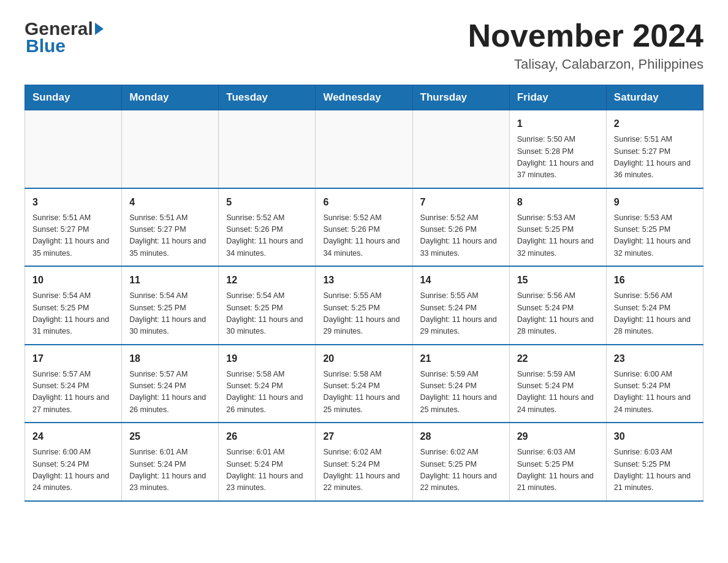 Image resolution: width=728 pixels, height=563 pixels. What do you see at coordinates (267, 359) in the screenshot?
I see `day-number: 19` at bounding box center [267, 359].